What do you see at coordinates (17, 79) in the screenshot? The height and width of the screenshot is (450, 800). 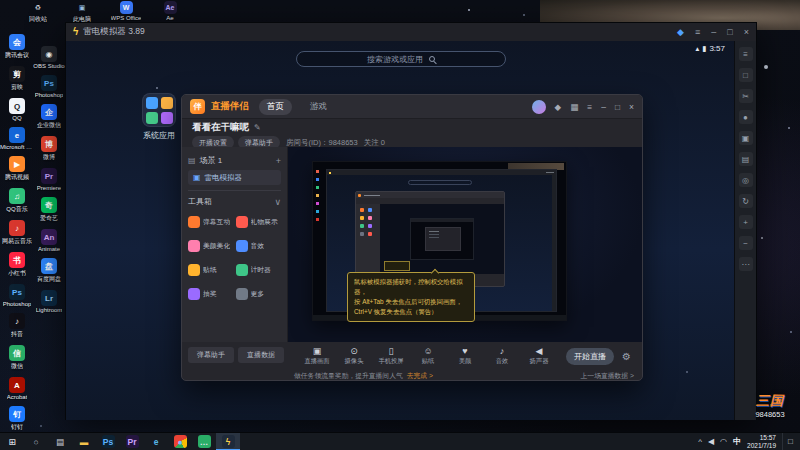 I see `desktop-icon: 剪 剪映` at bounding box center [17, 79].